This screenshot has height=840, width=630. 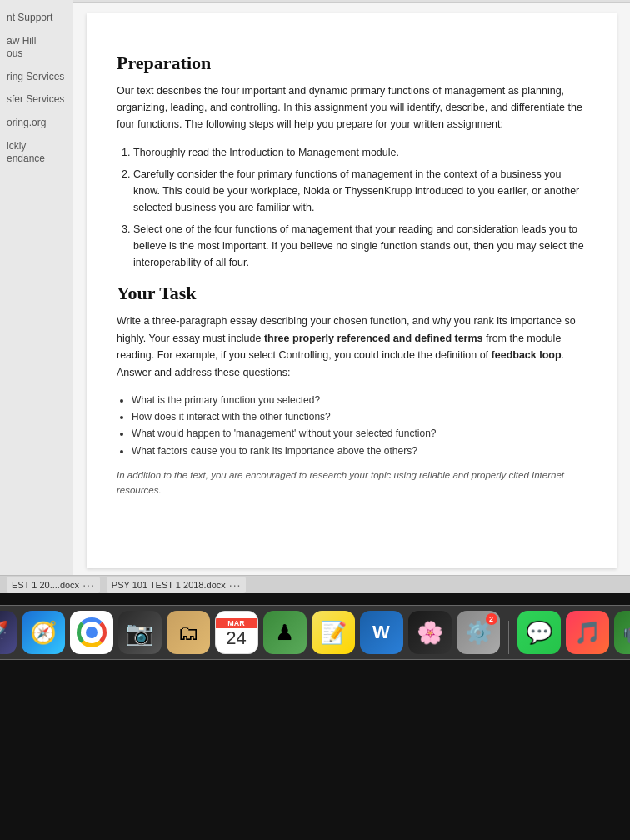 What do you see at coordinates (373, 338) in the screenshot?
I see `task-bold-1: three properly referenced and defined te…` at bounding box center [373, 338].